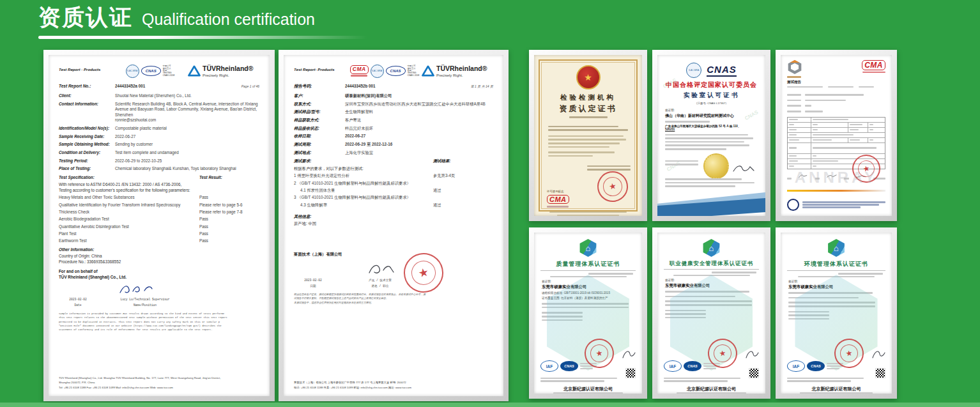  What do you see at coordinates (836, 389) in the screenshot?
I see `issuer-name: 北京新纪源认证有限公司` at bounding box center [836, 389].